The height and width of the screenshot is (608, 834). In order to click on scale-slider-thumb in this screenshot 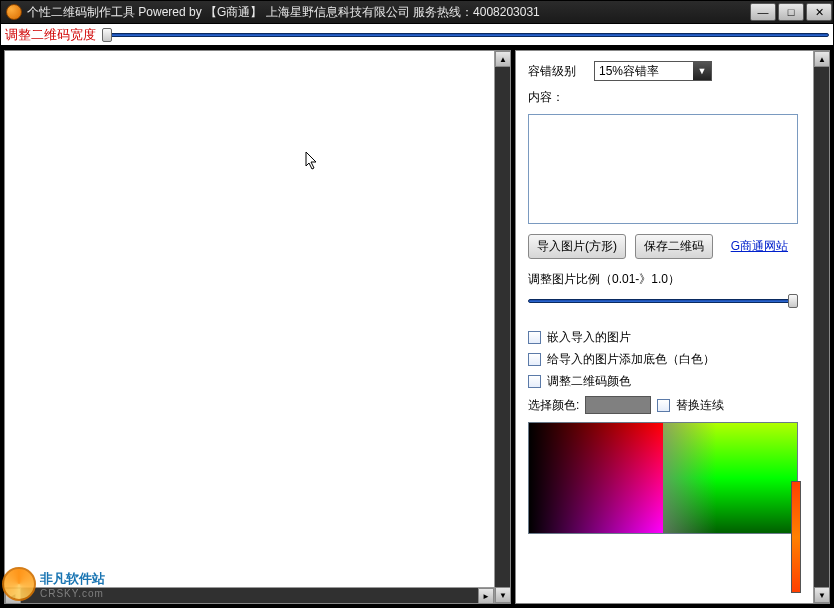, I will do `click(793, 301)`.